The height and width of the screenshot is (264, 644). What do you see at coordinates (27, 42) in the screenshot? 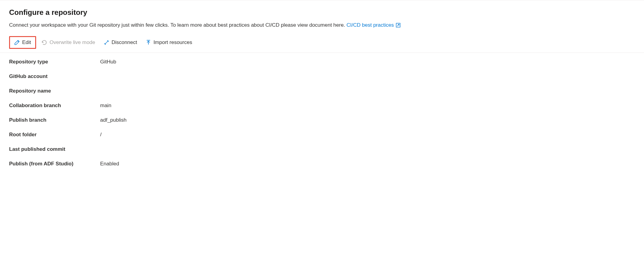
I see `edit-label: Edit` at bounding box center [27, 42].